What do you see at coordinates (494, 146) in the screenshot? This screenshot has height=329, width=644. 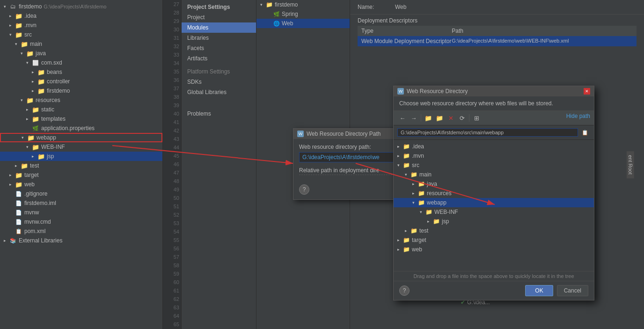 I see `dtree-idea: 📁 .idea` at bounding box center [494, 146].